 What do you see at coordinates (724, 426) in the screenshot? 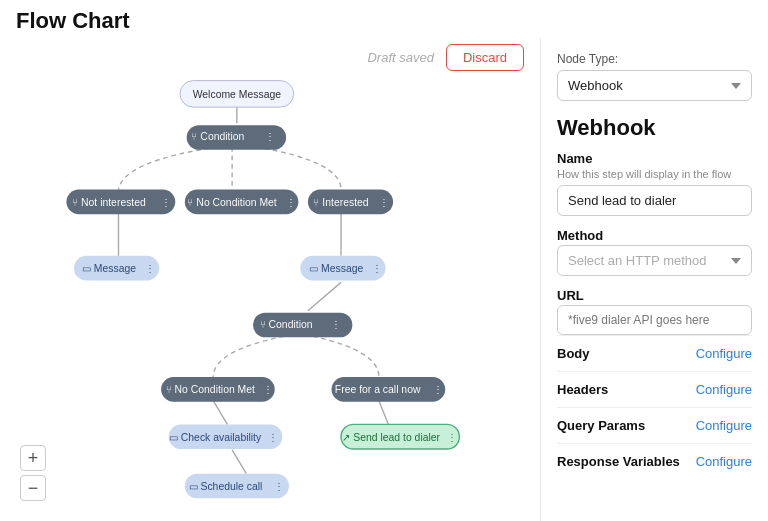
I see `query-params-configure-link: Configure` at bounding box center [724, 426].